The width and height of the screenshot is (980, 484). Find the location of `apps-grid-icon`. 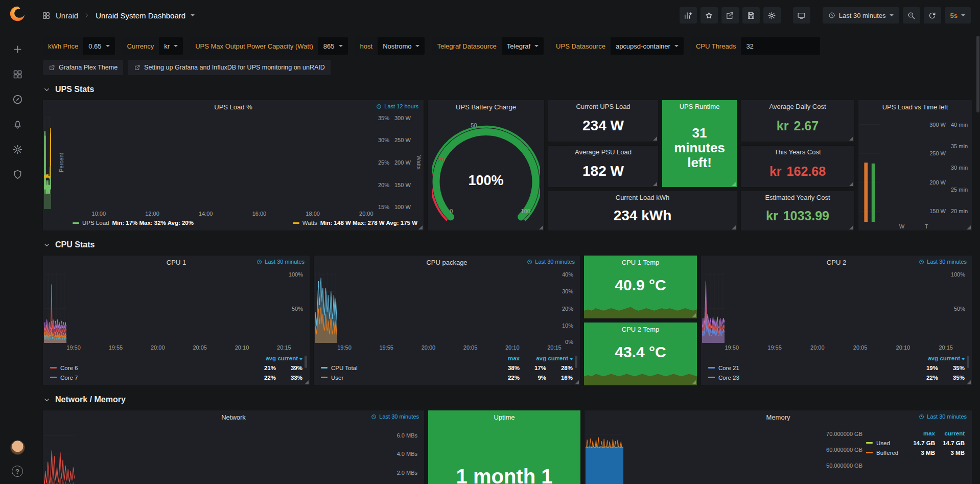

apps-grid-icon is located at coordinates (46, 15).